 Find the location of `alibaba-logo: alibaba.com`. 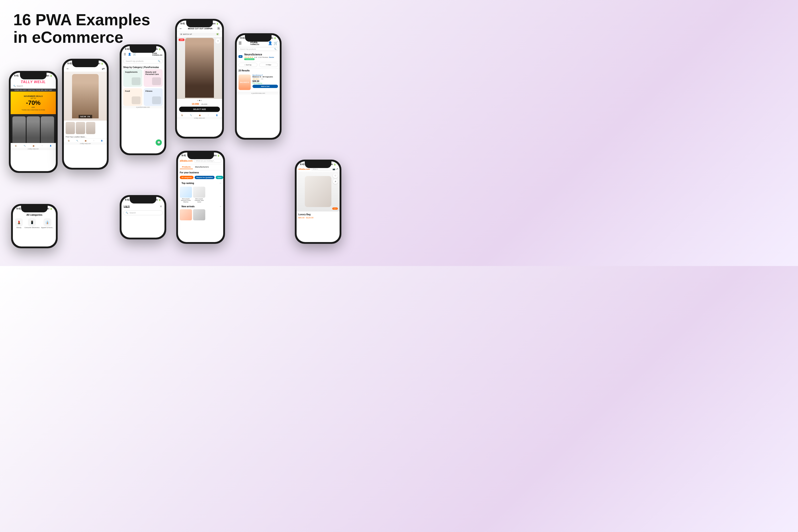

alibaba-logo: alibaba.com is located at coordinates (186, 161).